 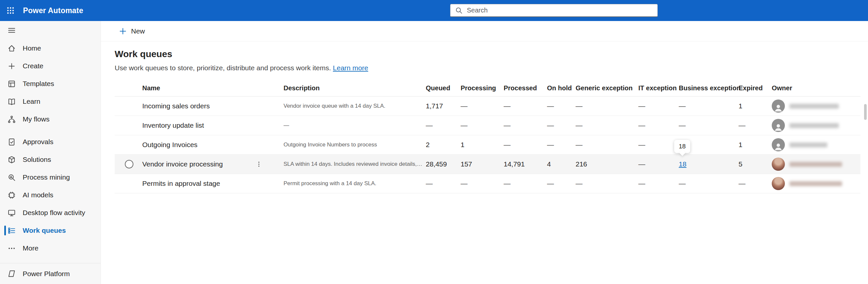 I want to click on queue-name: Permits in approval stage, so click(x=213, y=183).